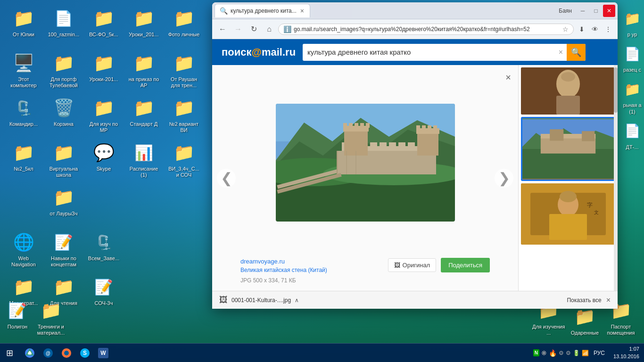 The width and height of the screenshot is (644, 362). What do you see at coordinates (365, 163) in the screenshot?
I see `great-wall-image` at bounding box center [365, 163].